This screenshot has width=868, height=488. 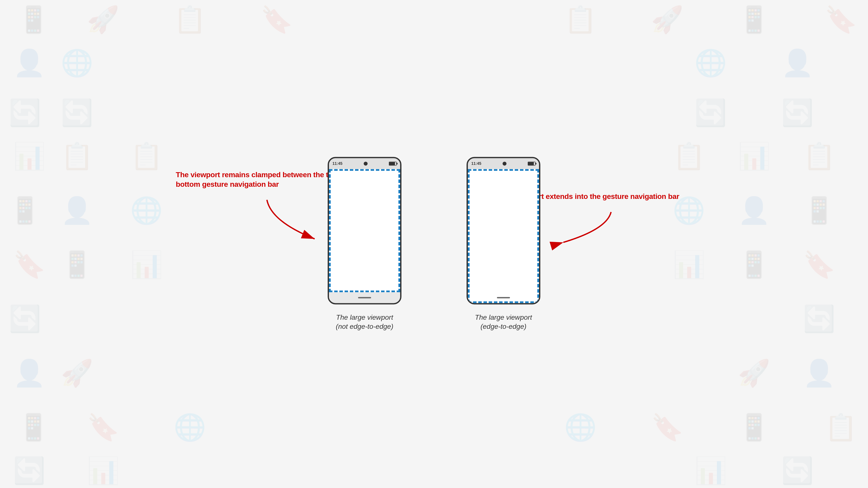 What do you see at coordinates (77, 210) in the screenshot?
I see `bg-icon-24: 👤` at bounding box center [77, 210].